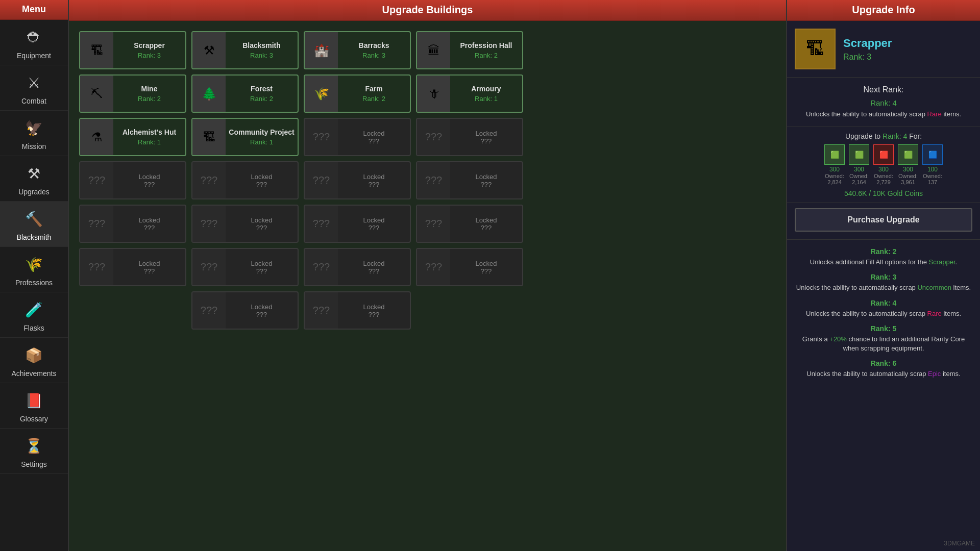 The height and width of the screenshot is (551, 980). I want to click on building-card-locked-3-3: ??? Locked ???, so click(357, 137).